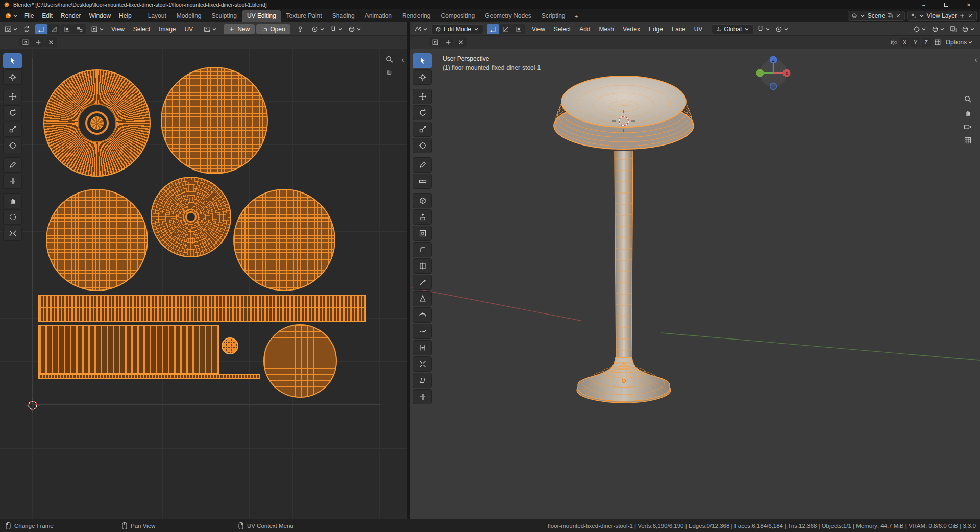 This screenshot has height=532, width=980. Describe the element at coordinates (733, 29) in the screenshot. I see `transform-orientation-dropdown: Global` at that location.